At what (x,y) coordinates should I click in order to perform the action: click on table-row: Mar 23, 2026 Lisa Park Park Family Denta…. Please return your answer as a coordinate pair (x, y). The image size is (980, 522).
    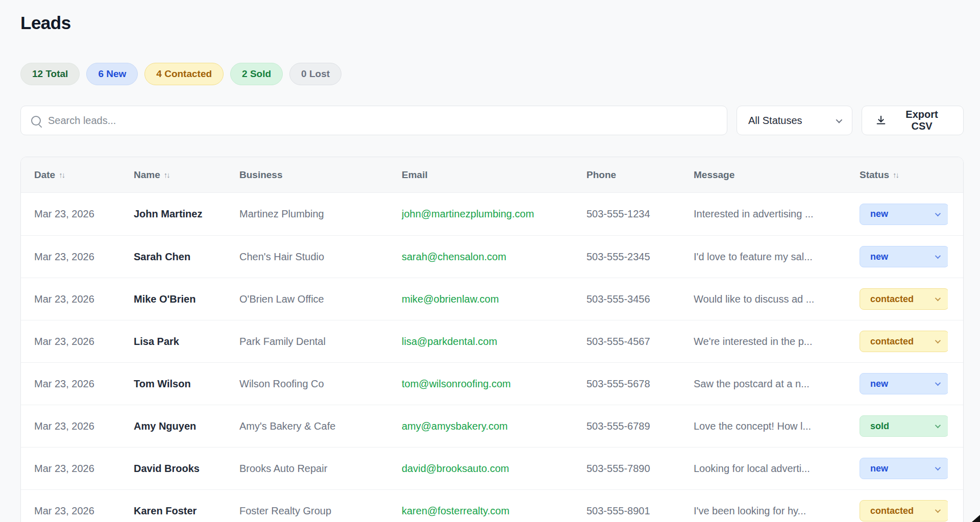
    Looking at the image, I should click on (492, 341).